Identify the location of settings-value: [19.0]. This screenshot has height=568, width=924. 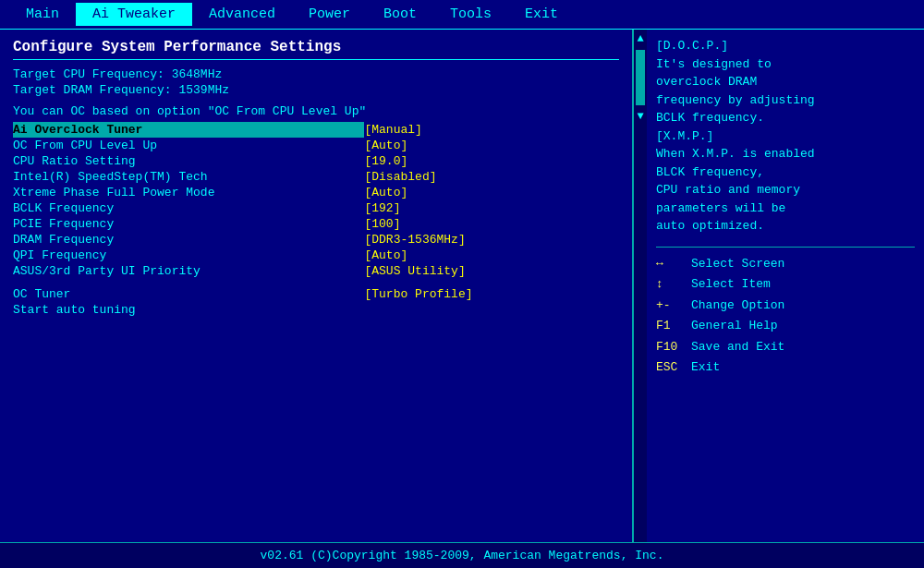
(492, 161).